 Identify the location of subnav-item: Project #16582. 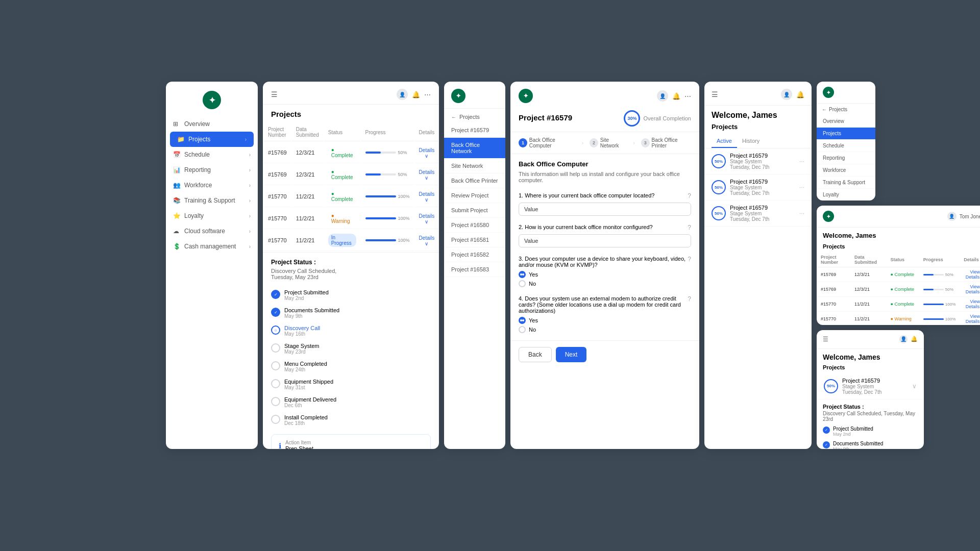
(475, 255).